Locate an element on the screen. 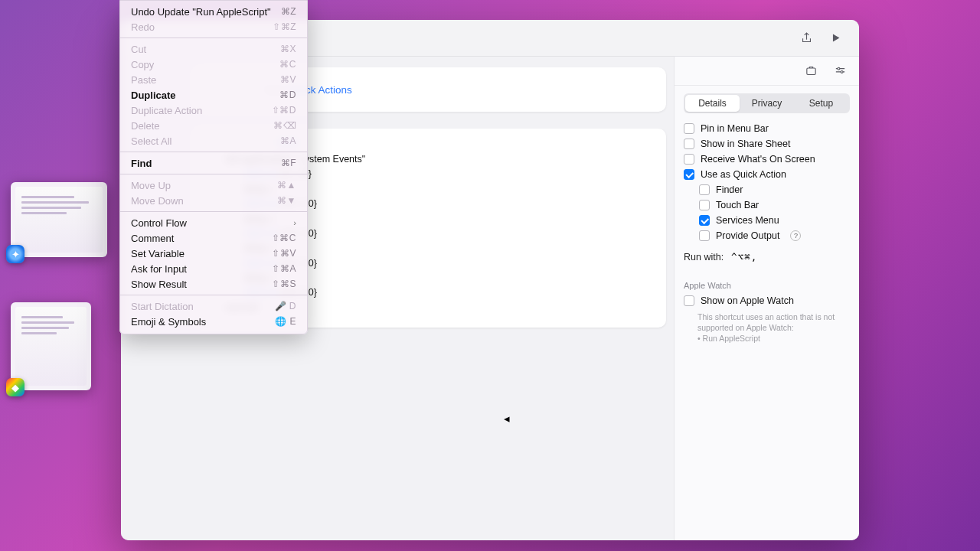  menu-item: Comment⇧⌘C is located at coordinates (214, 238).